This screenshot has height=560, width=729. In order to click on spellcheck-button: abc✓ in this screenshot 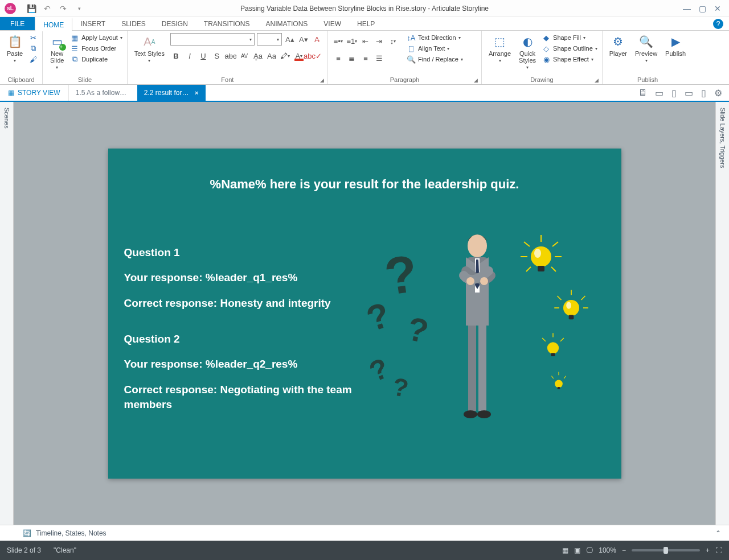, I will do `click(313, 56)`.